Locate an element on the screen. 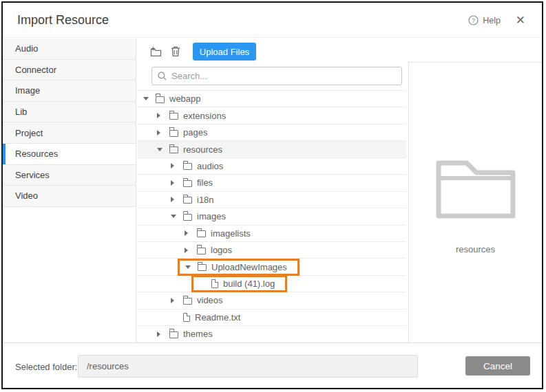  upload-files-button: Upload Files is located at coordinates (224, 52).